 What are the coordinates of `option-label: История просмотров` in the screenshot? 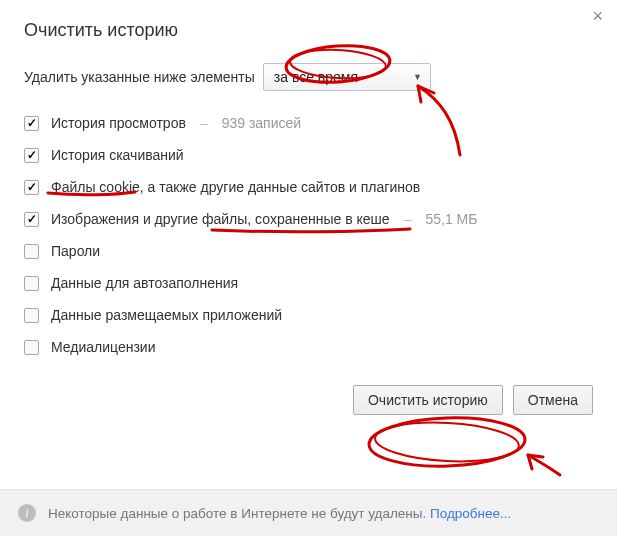 It's located at (118, 123).